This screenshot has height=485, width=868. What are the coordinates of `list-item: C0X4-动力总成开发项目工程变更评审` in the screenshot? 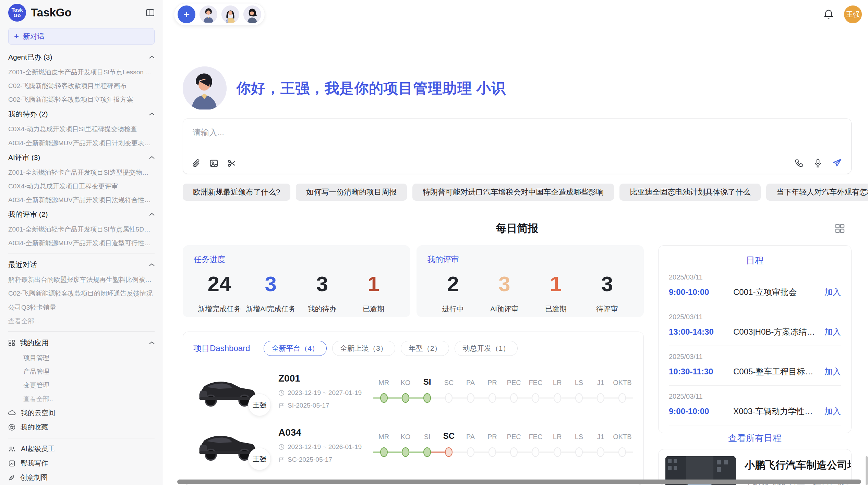 It's located at (82, 186).